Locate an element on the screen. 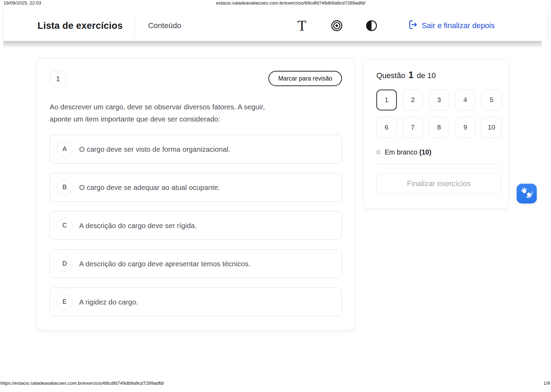 The height and width of the screenshot is (392, 551). option-a-text: O cargo deve ser visto de forma organiza… is located at coordinates (155, 149).